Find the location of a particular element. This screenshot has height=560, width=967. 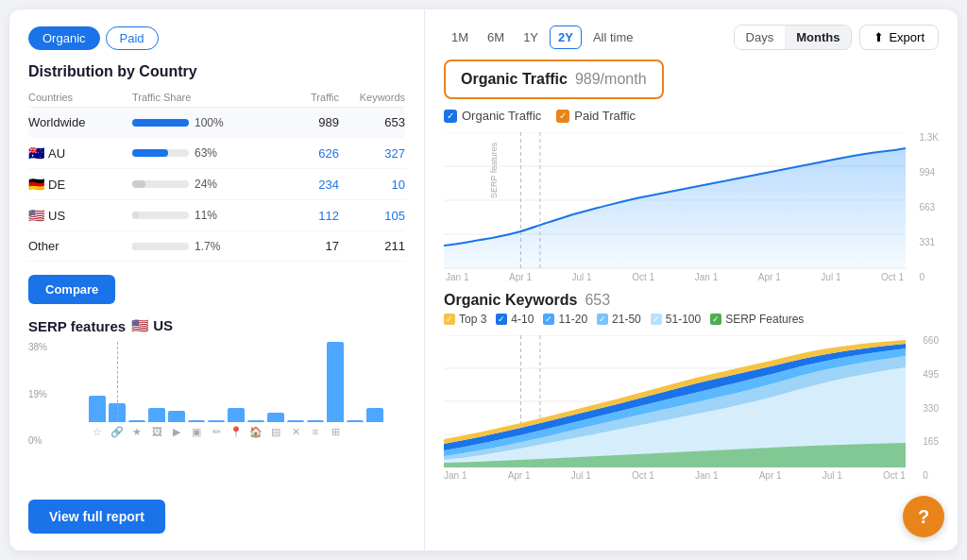

serp-icons: ☆ 🔗 ★ 🖼 ▶ ▣ ✏ 📍 🏠 ▤ ✕ ≡ ⊞ is located at coordinates (247, 433).